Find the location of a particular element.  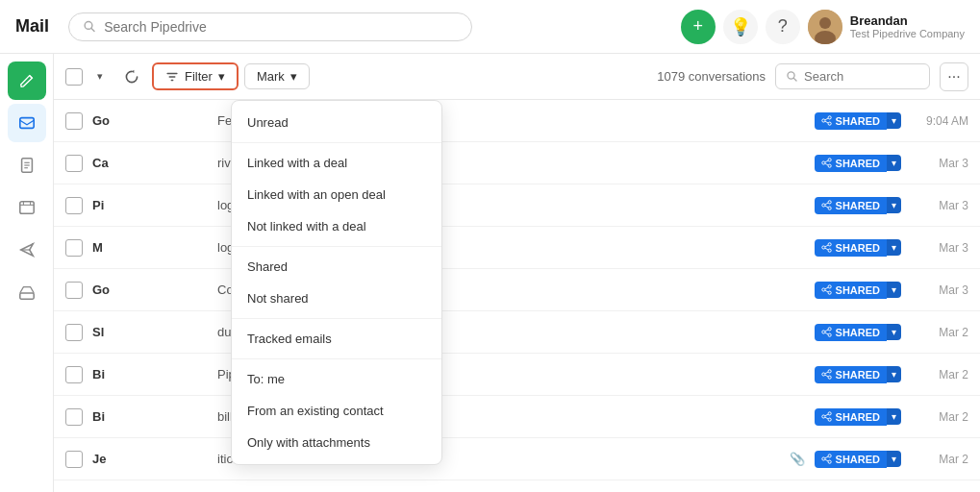

more-options-button: ··· is located at coordinates (954, 77).